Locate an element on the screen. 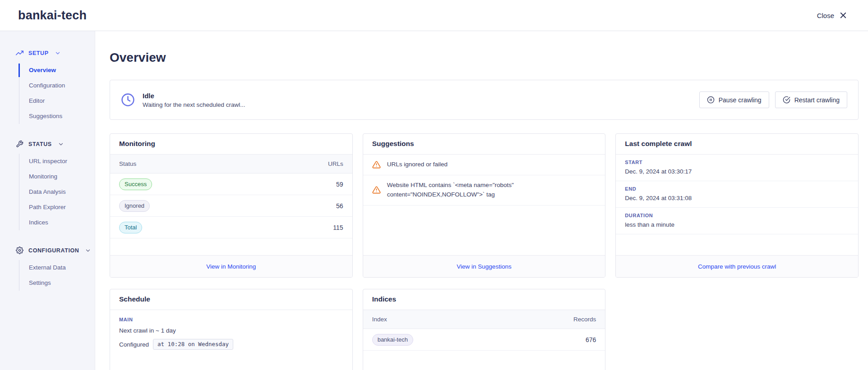 Image resolution: width=868 pixels, height=370 pixels. crawler-status-banner: Idle Waiting for the next scheduled craw… is located at coordinates (484, 100).